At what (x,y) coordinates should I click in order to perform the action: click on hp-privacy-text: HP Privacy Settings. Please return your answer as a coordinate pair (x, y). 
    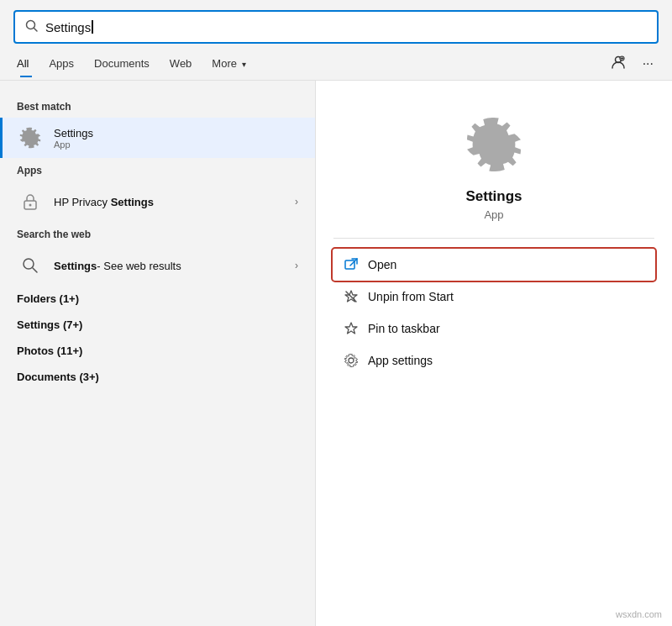
    Looking at the image, I should click on (175, 202).